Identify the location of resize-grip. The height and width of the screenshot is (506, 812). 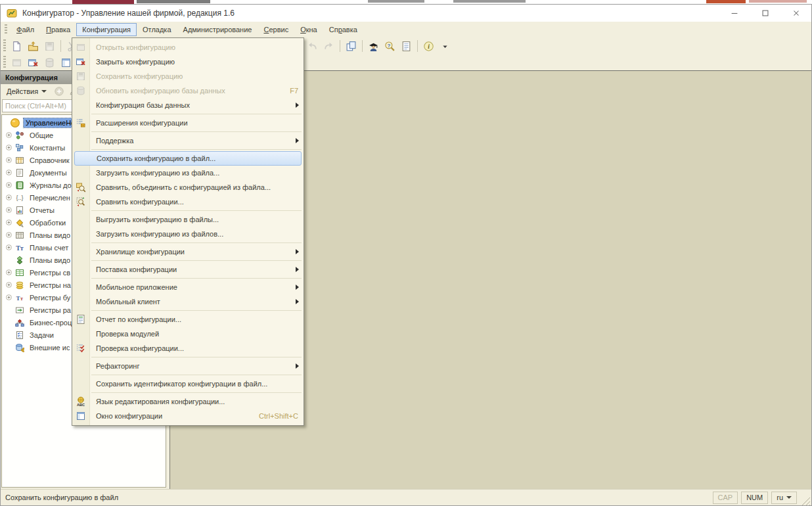
(805, 501).